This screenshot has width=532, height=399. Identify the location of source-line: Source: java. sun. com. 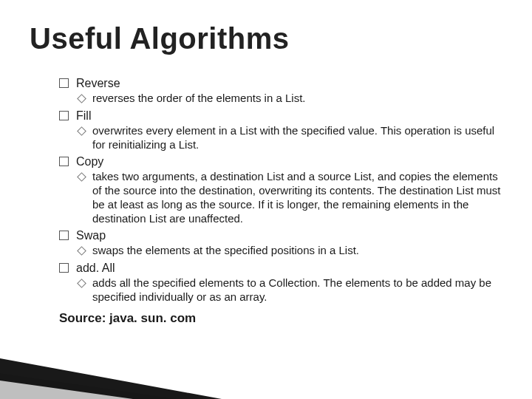
(281, 318).